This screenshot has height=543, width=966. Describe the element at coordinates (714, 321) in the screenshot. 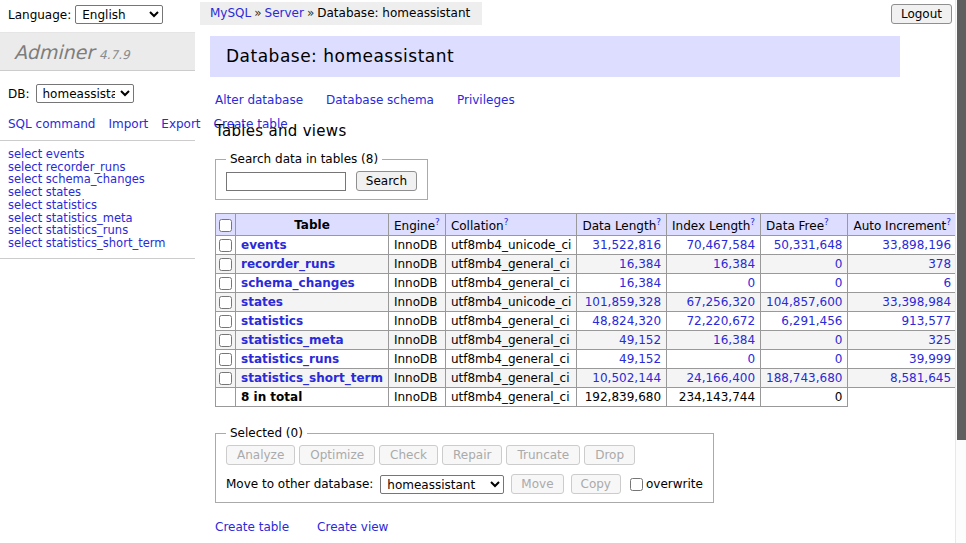

I see `index-length-cell-link: 72,220,672` at that location.